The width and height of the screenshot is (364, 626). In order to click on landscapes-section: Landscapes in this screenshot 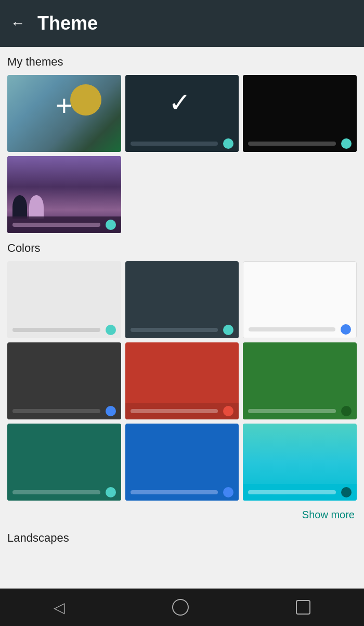, I will do `click(182, 538)`.